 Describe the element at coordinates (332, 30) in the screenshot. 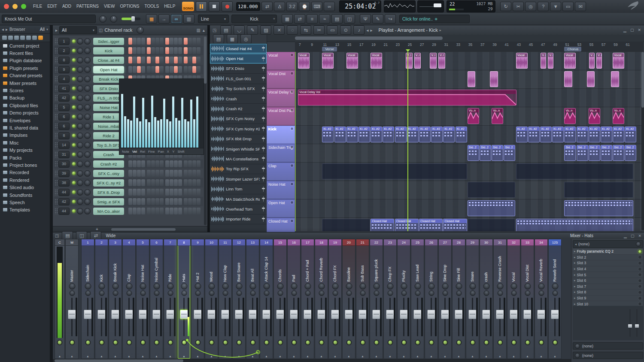

I see `select-icon: ▭` at that location.